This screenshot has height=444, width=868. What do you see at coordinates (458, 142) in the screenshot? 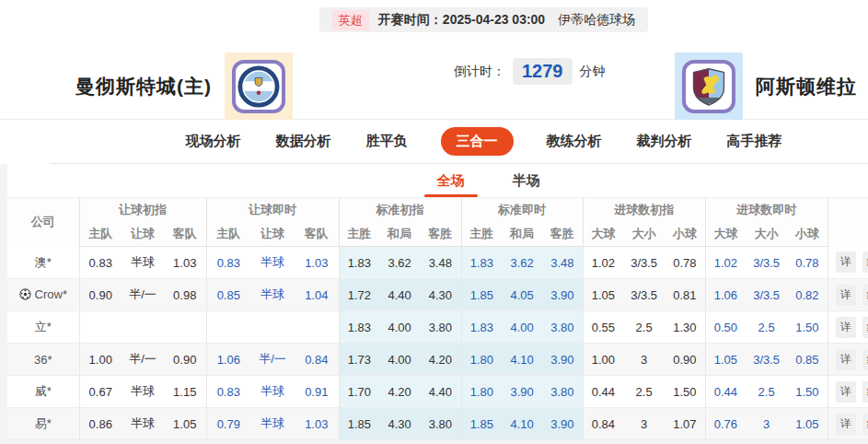
I see `main-nav: 现场分析数据分析胜平负三合一教练分析裁判分析高手推荐` at bounding box center [458, 142].